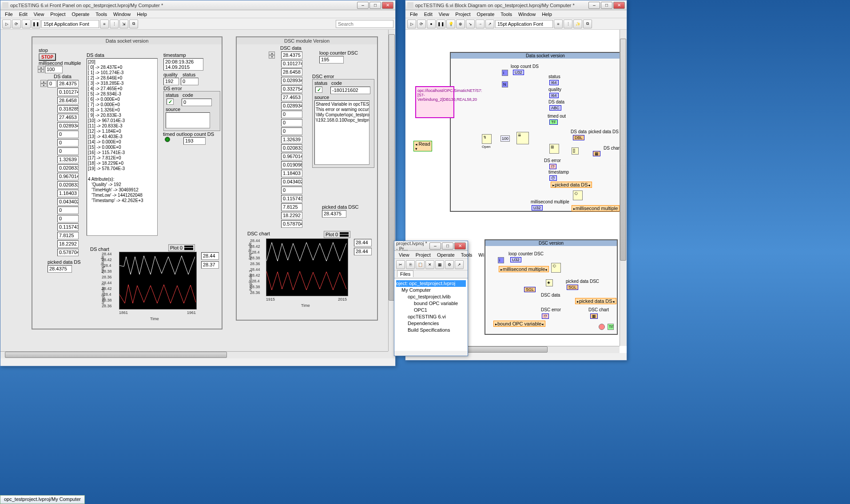  Describe the element at coordinates (292, 89) in the screenshot. I see `dsc-data-cell: 0.332754` at that location.